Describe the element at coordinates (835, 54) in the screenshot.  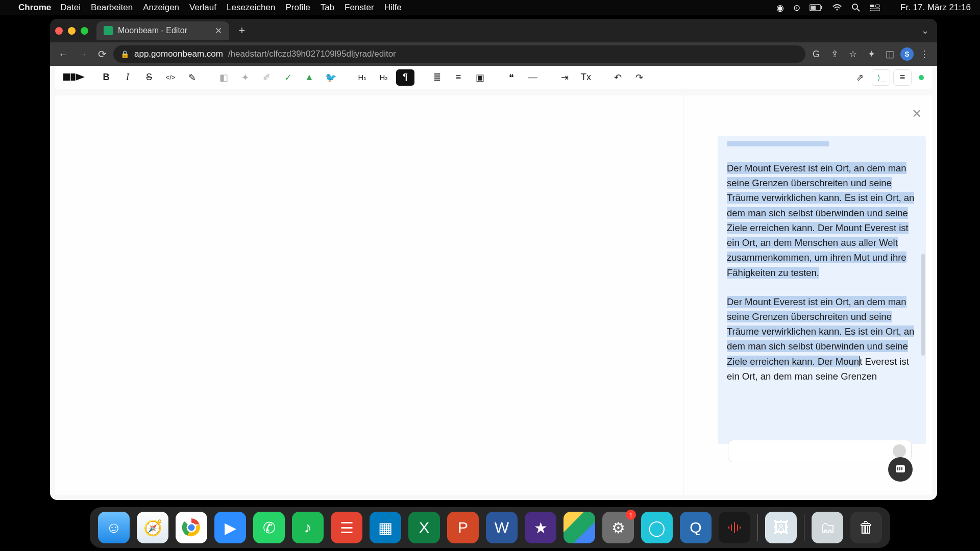
I see `share-icon: ⇪` at that location.